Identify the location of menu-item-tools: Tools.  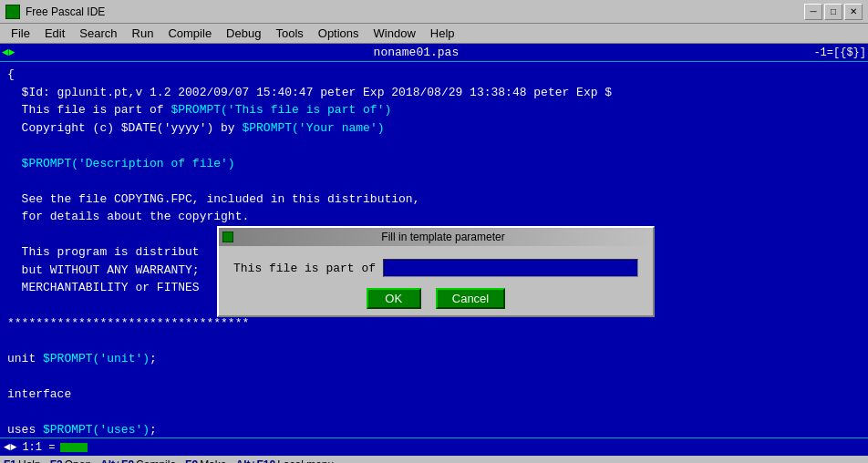
(289, 33).